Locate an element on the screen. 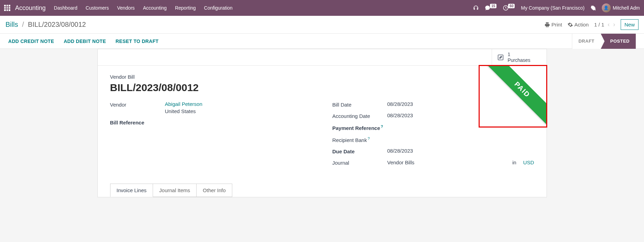  stat-label: Purchases is located at coordinates (519, 60).